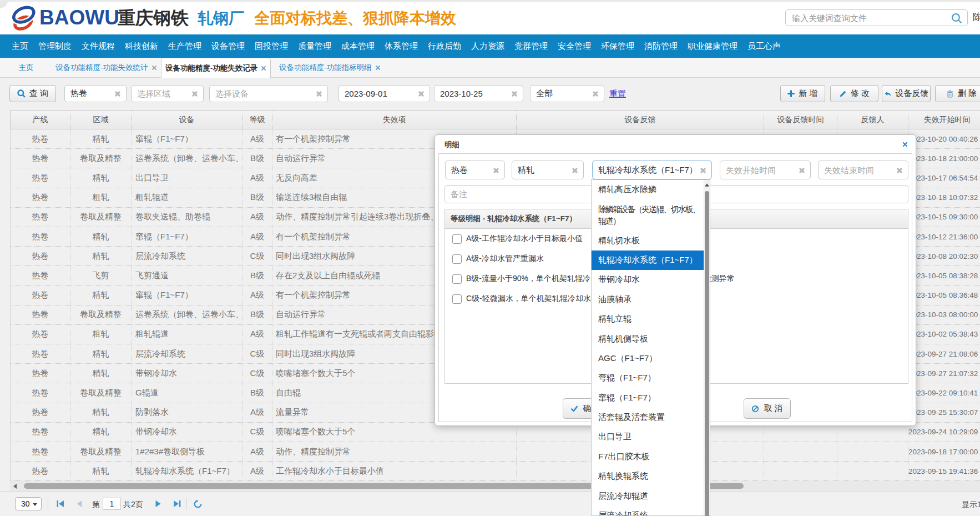 The image size is (980, 516). I want to click on dropdown-item: 层流冷却系统, so click(648, 511).